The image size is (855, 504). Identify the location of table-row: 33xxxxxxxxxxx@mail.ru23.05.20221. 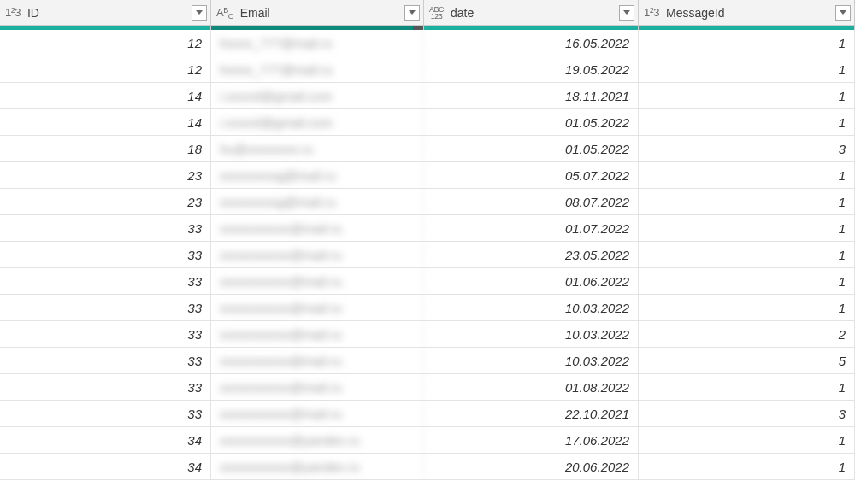
(428, 255).